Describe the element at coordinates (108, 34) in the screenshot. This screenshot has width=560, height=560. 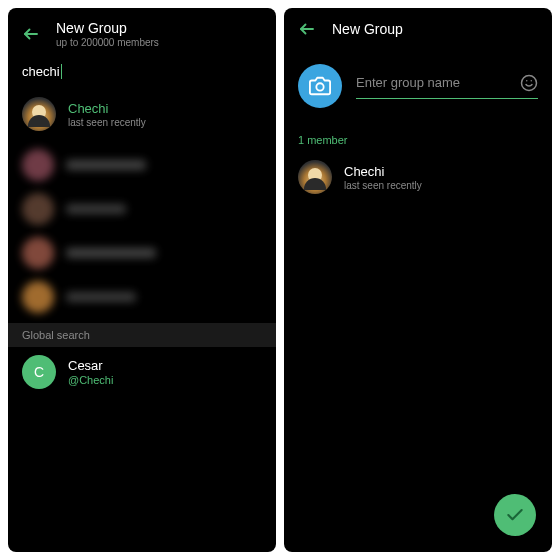
I see `header-text: New Group up to 200000 members` at that location.